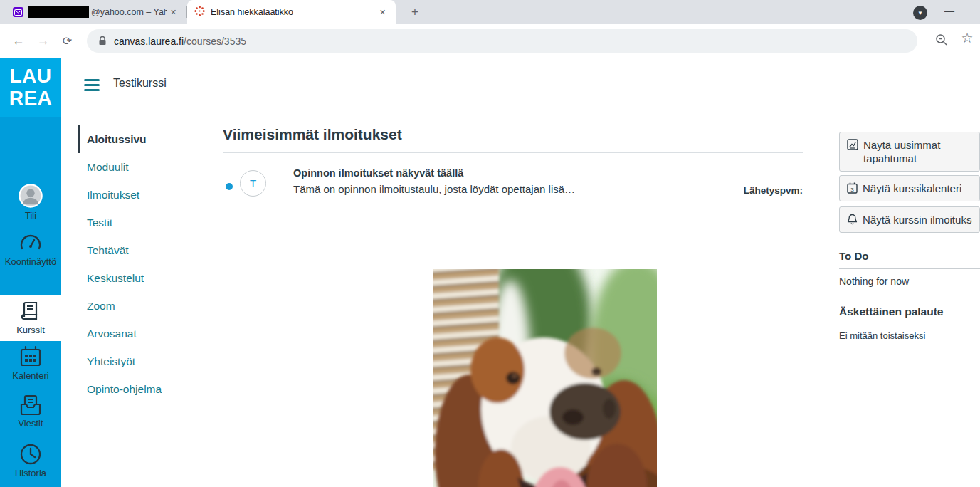 This screenshot has width=980, height=487. Describe the element at coordinates (146, 333) in the screenshot. I see `course-nav-grades: Arvosanat` at that location.